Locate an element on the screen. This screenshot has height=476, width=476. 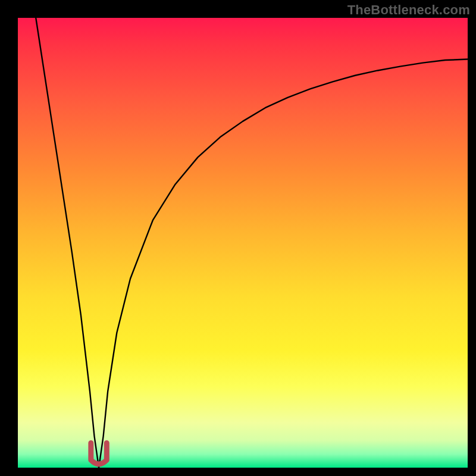
watermark-text: TheBottleneck.com is located at coordinates (409, 10).